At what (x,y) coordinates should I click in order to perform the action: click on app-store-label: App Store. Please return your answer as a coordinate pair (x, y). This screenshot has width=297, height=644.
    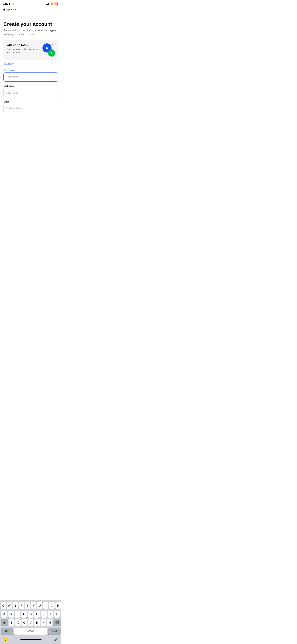
    Looking at the image, I should click on (11, 10).